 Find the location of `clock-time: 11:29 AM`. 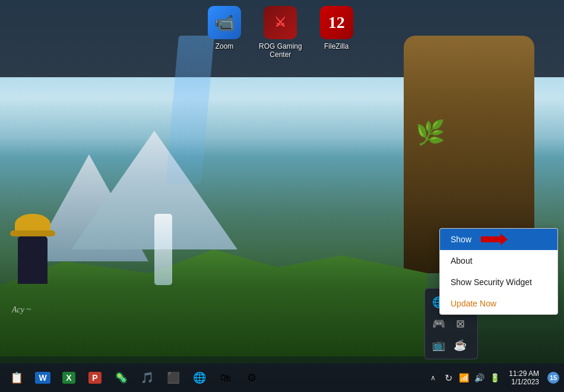

clock-time: 11:29 AM is located at coordinates (524, 374).